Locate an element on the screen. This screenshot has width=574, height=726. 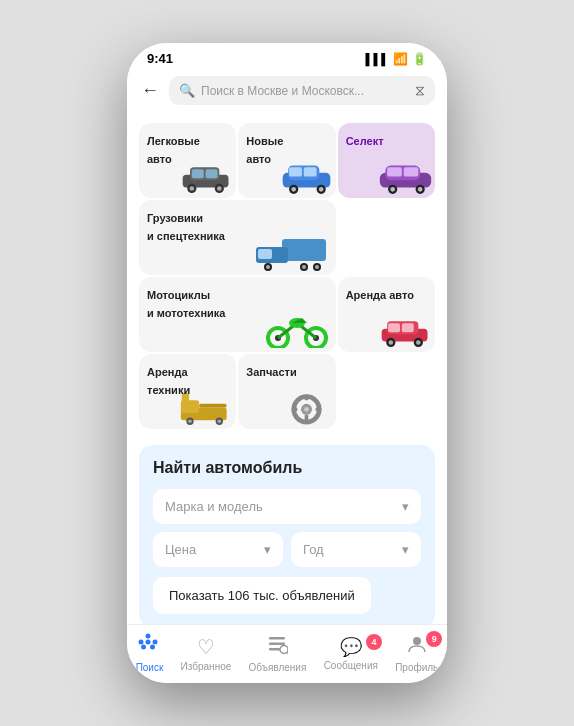
year-dropdown: Год ▾ is located at coordinates (356, 550).